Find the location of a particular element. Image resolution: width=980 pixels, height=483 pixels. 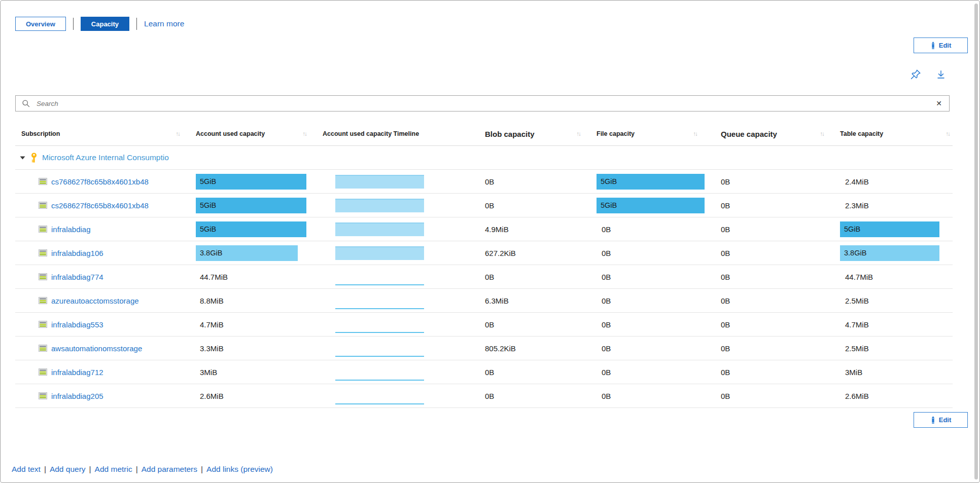

subscription-cell: infralabdiag205 is located at coordinates (106, 396).